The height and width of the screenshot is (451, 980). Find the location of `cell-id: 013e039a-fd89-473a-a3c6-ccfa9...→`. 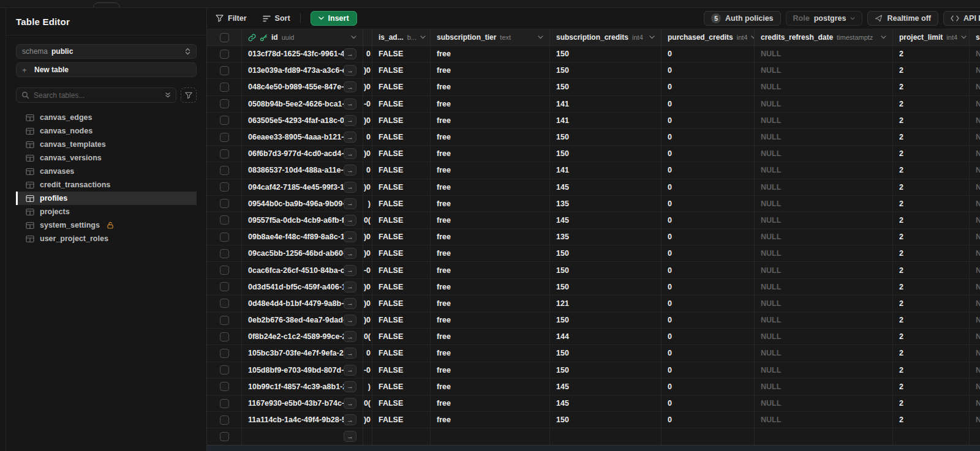

cell-id: 013e039a-fd89-473a-a3c6-ccfa9...→ is located at coordinates (303, 70).